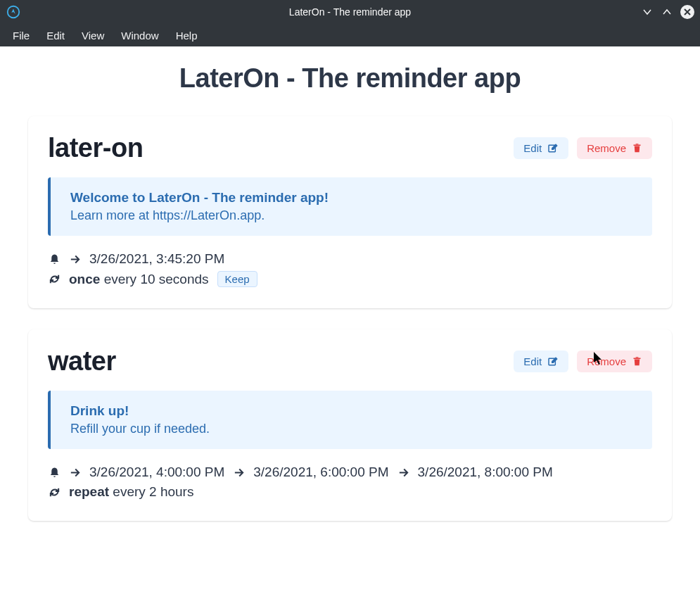 The height and width of the screenshot is (606, 700). Describe the element at coordinates (485, 472) in the screenshot. I see `schedule-time: 3/26/2021, 8:00:00 PM` at that location.